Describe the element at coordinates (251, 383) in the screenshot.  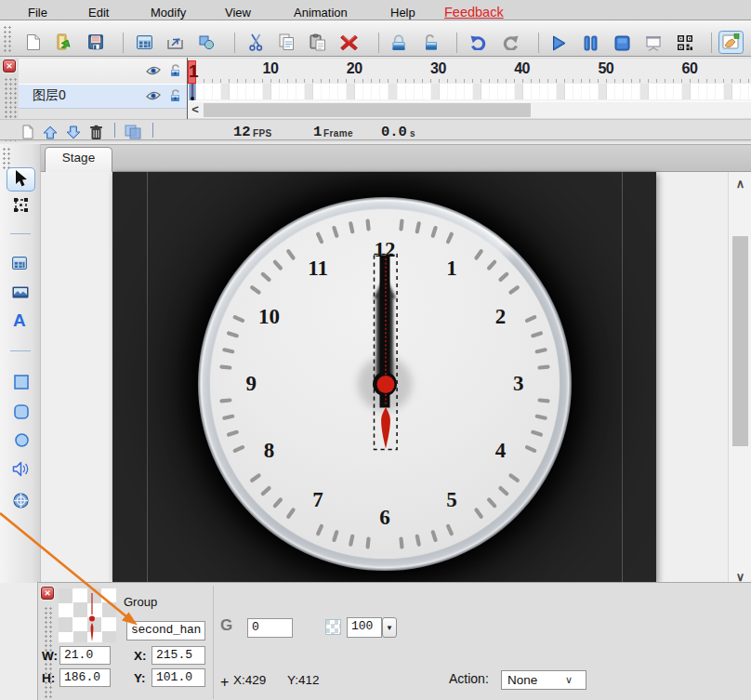
I see `svg-text: 9` at that location.